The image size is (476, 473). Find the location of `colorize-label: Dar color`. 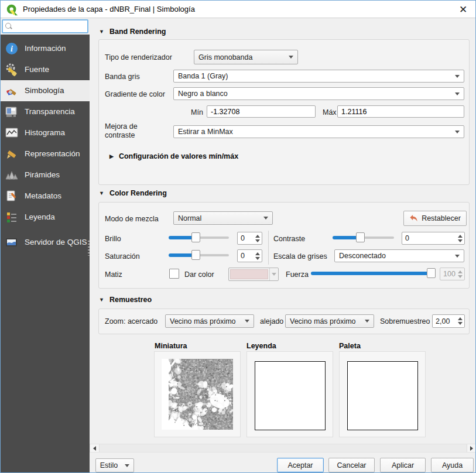

colorize-label: Dar color is located at coordinates (199, 275).